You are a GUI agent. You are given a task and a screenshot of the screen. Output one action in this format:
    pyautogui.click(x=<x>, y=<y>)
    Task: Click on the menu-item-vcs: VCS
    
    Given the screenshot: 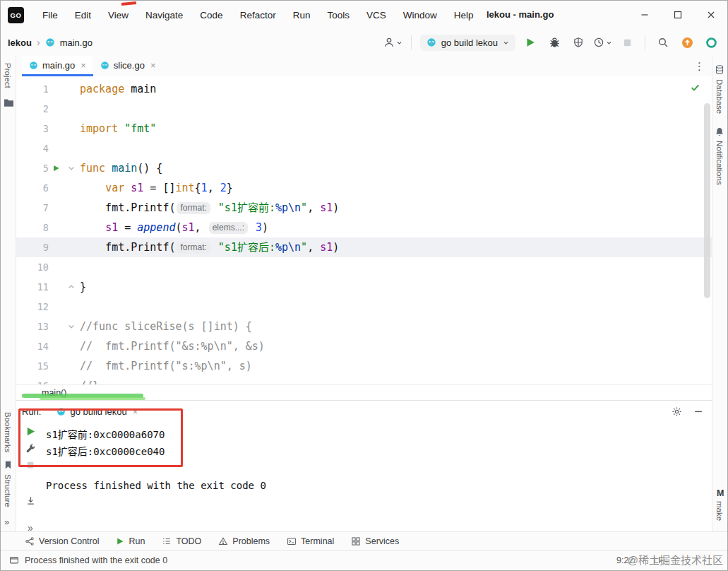 What is the action you would take?
    pyautogui.click(x=376, y=16)
    